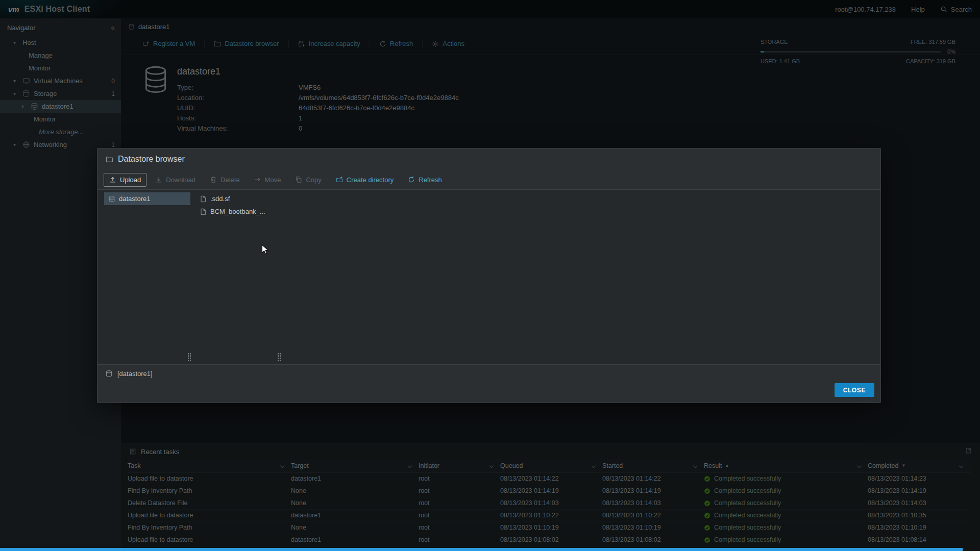 Image resolution: width=980 pixels, height=551 pixels. What do you see at coordinates (308, 180) in the screenshot?
I see `modal-copy-button: Copy` at bounding box center [308, 180].